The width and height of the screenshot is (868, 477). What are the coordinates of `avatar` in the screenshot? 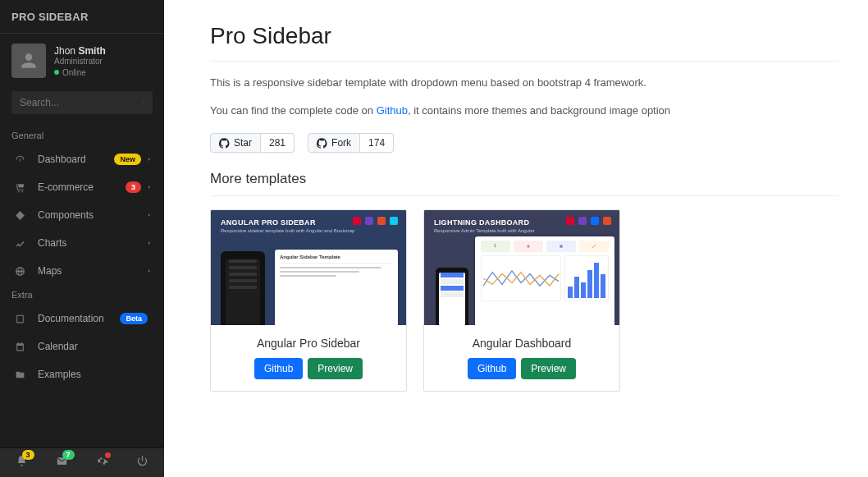 It's located at (29, 61).